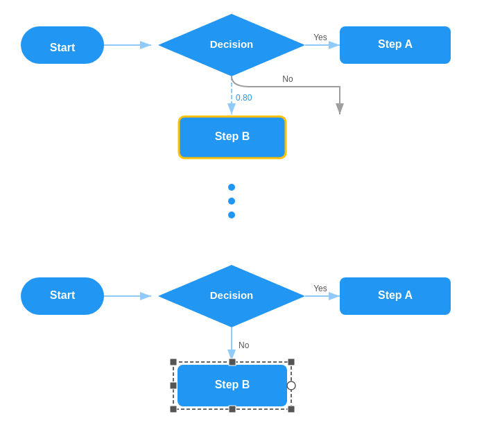 The height and width of the screenshot is (448, 484). What do you see at coordinates (395, 295) in the screenshot?
I see `bottom-stepa-label: Step A` at bounding box center [395, 295].